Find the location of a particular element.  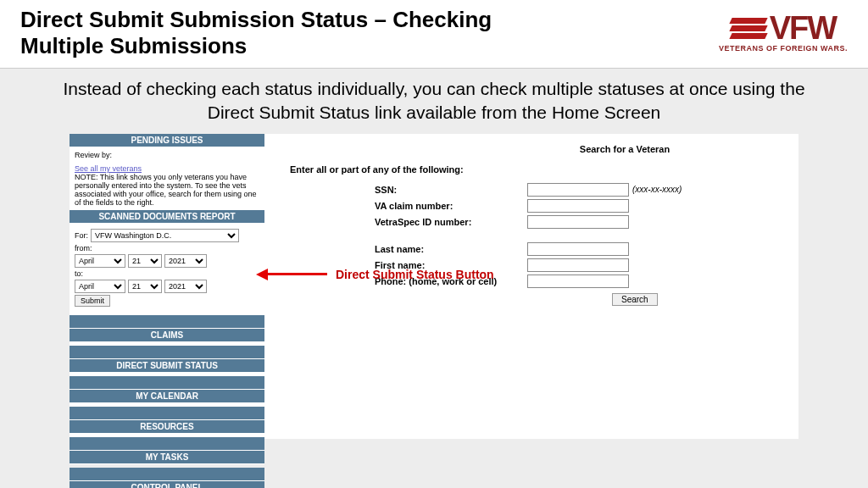

sidebar-nav-resources: RESOURCES is located at coordinates (167, 427).